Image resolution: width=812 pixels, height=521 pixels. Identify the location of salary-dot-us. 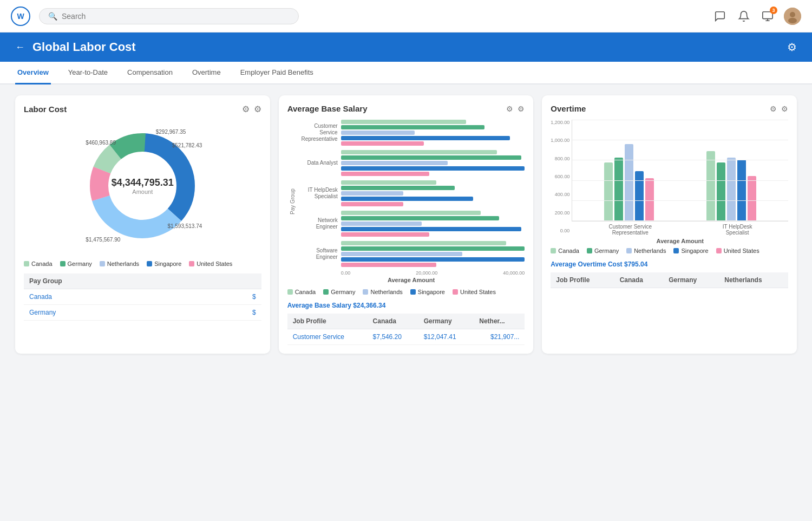
(455, 292).